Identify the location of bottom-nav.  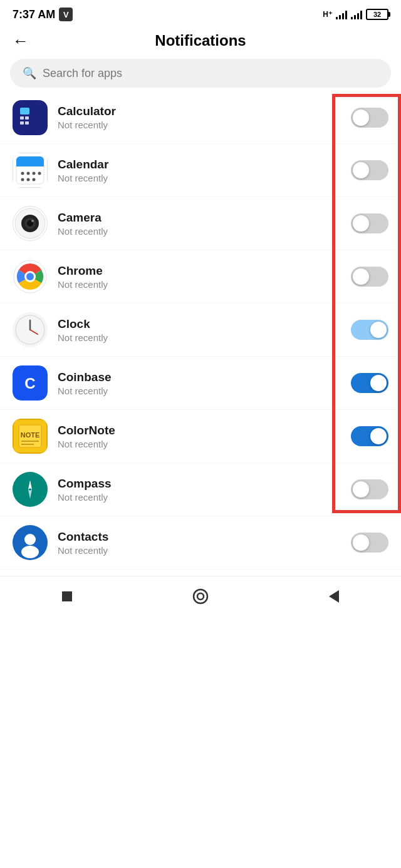
(200, 598).